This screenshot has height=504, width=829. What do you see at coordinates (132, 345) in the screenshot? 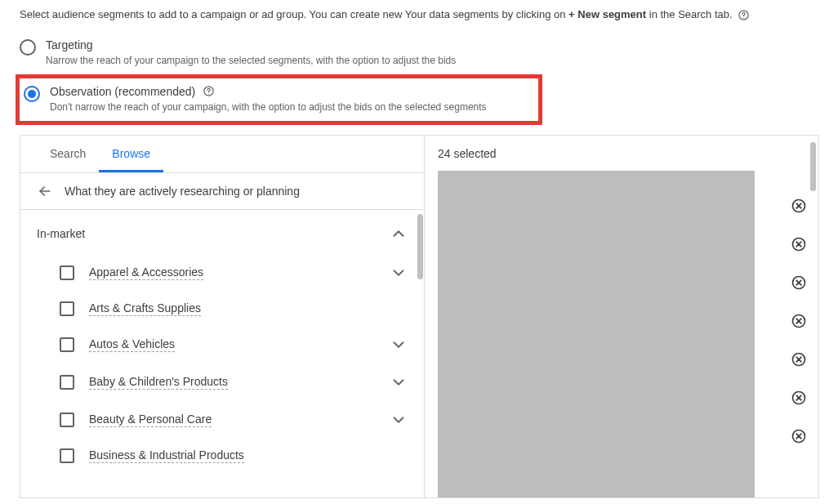
I see `item-label: Autos & Vehicles` at bounding box center [132, 345].